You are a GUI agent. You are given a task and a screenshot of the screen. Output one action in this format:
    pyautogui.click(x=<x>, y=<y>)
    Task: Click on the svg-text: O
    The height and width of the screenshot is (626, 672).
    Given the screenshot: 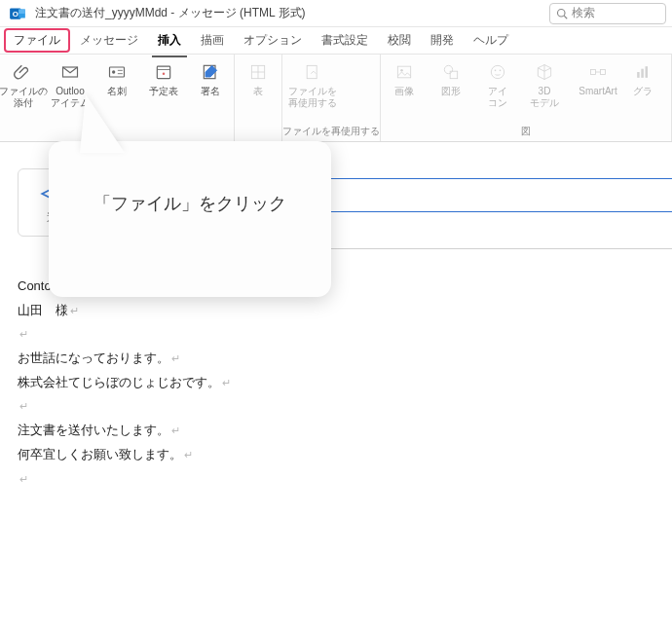 What is the action you would take?
    pyautogui.click(x=16, y=14)
    